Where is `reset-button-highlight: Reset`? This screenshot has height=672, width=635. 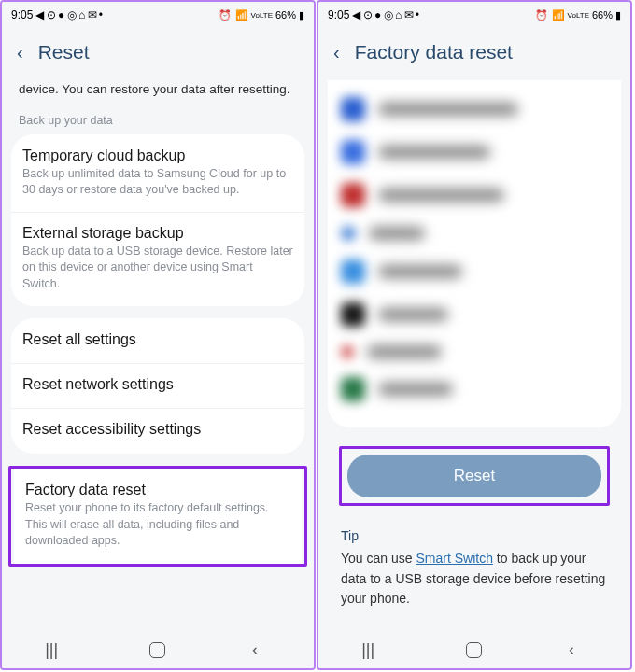 reset-button-highlight: Reset is located at coordinates (474, 476).